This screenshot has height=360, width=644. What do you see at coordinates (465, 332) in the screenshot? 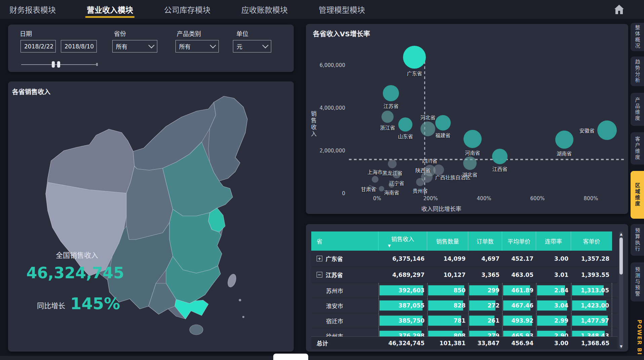
I see `table-row-徐州市: 徐州市376,298808279465.932.901,348.43` at bounding box center [465, 332].